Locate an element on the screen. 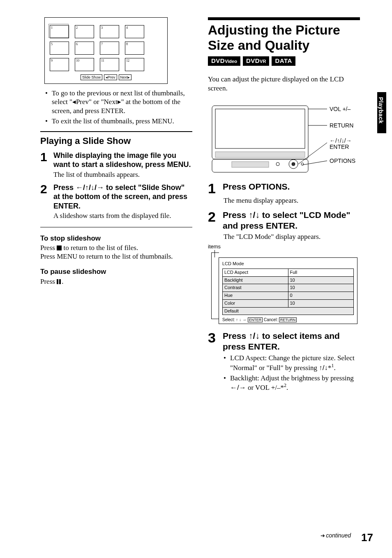 The image size is (392, 558). device-diagram: VOL +/– RETURN ←/↑/↓/→ENTER OPTIONS is located at coordinates (284, 136).